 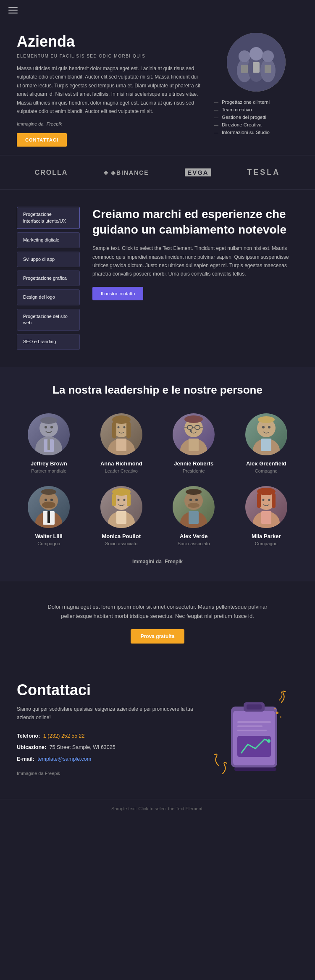 I want to click on member-name-alex-g: Alex Greenfield, so click(x=266, y=464).